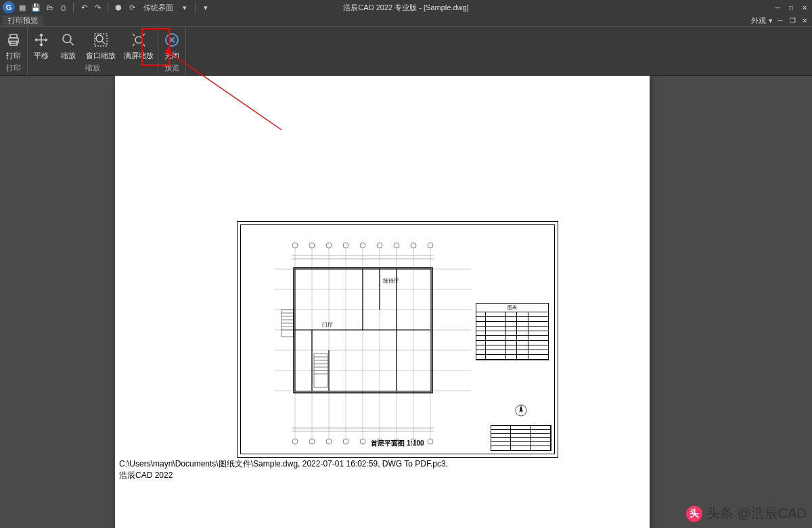 The height and width of the screenshot is (528, 812). I want to click on redo-icon: ↷, so click(97, 7).